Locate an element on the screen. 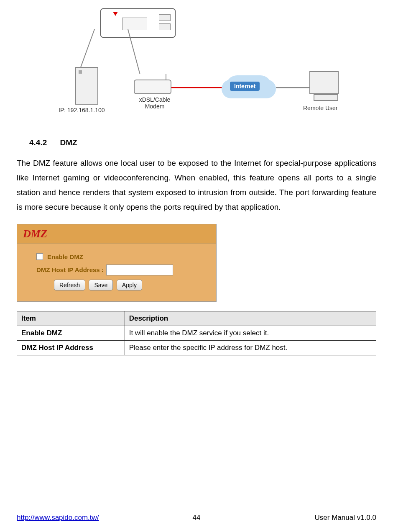 The width and height of the screenshot is (393, 532). footer-url: http://www.sapido.com.tw/ is located at coordinates (58, 518).